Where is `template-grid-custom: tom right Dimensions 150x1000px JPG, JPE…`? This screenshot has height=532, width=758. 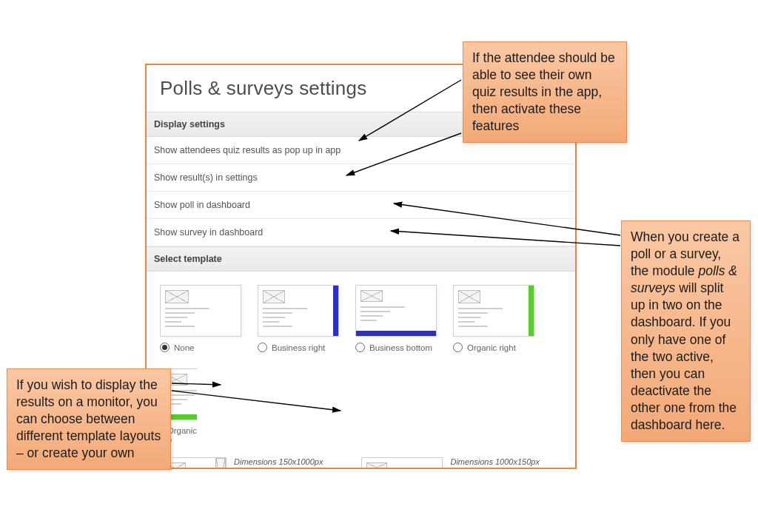
template-grid-custom: tom right Dimensions 150x1000px JPG, JPE… is located at coordinates (361, 463).